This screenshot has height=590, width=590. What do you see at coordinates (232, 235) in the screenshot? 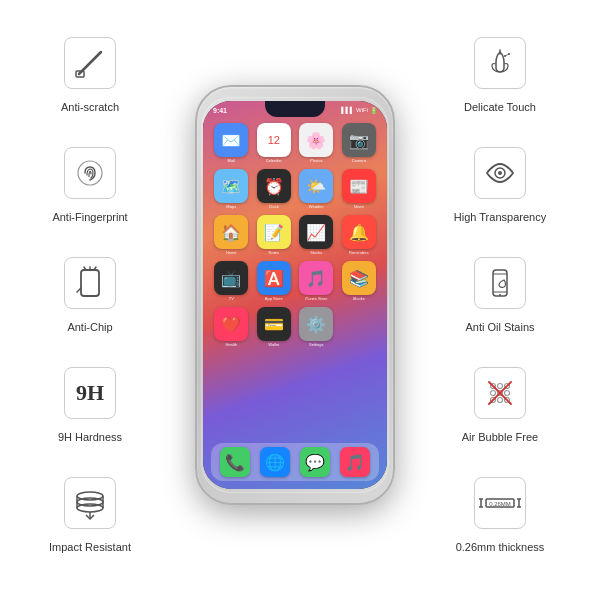
I see `app-home: 🏠 Home` at bounding box center [232, 235].